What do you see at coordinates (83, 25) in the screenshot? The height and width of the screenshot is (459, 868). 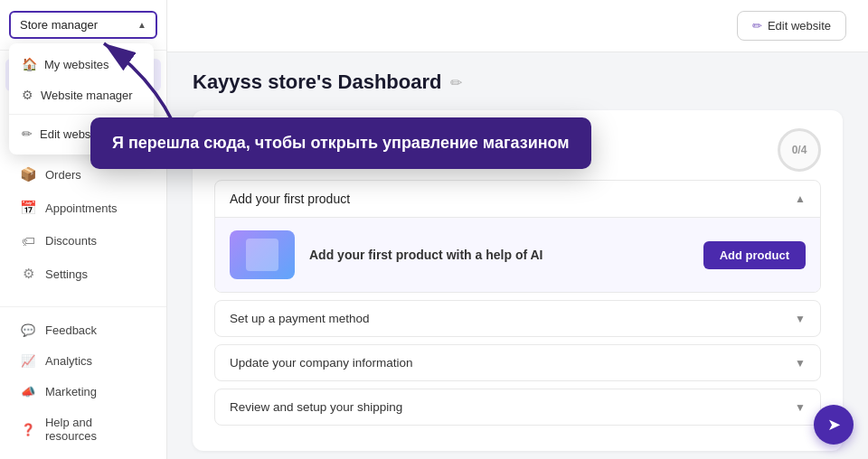 I see `store-manager-button: Store manager ▲` at bounding box center [83, 25].